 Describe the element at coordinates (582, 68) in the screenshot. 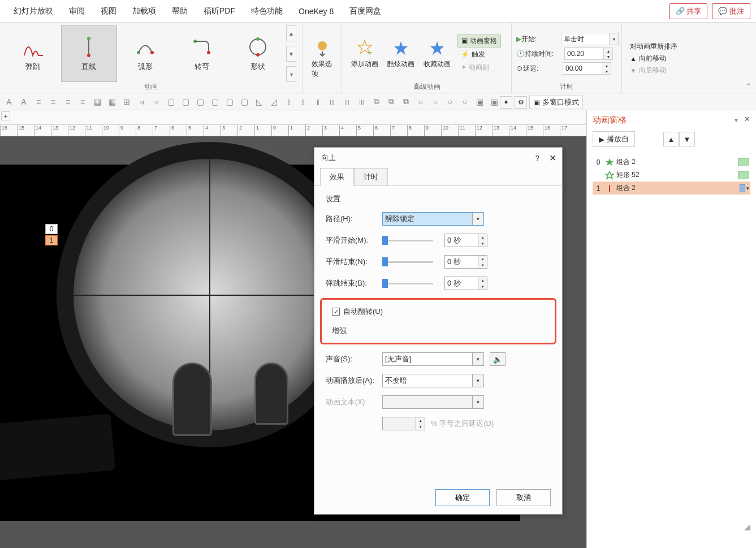

I see `delay-input: 00.00` at that location.